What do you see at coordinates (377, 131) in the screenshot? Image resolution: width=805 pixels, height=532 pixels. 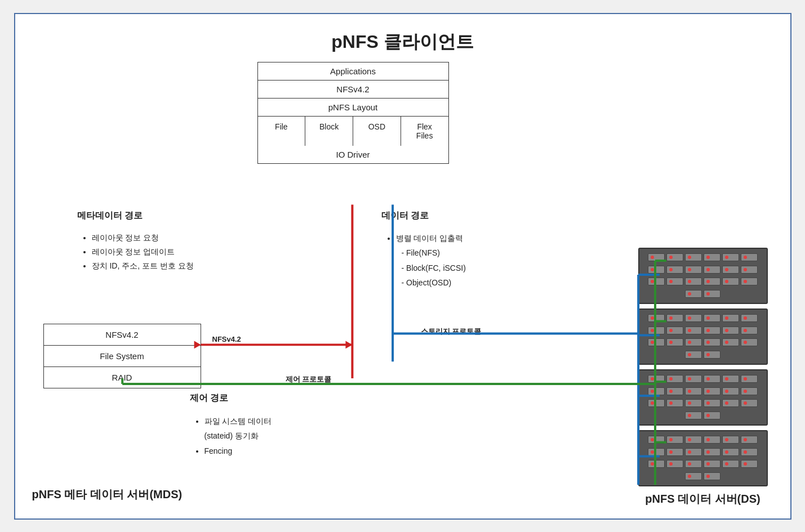 I see `layout-osd: OSD` at bounding box center [377, 131].